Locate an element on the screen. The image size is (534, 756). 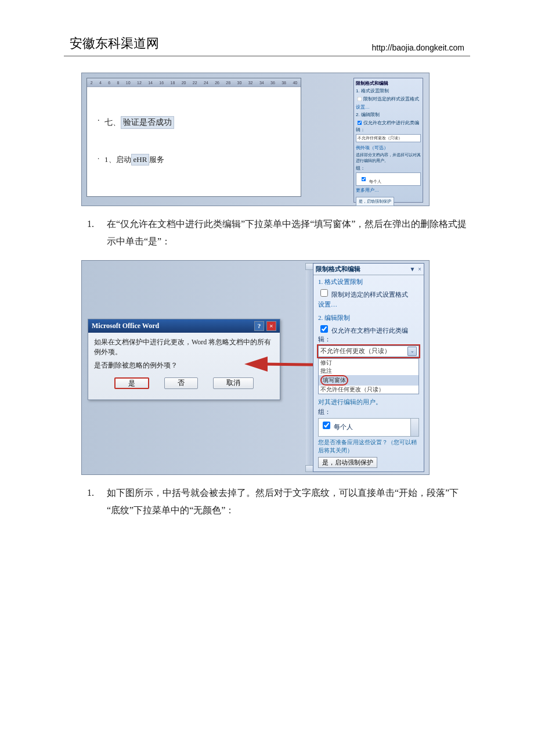
form-field-2: eHR is located at coordinates (140, 160).